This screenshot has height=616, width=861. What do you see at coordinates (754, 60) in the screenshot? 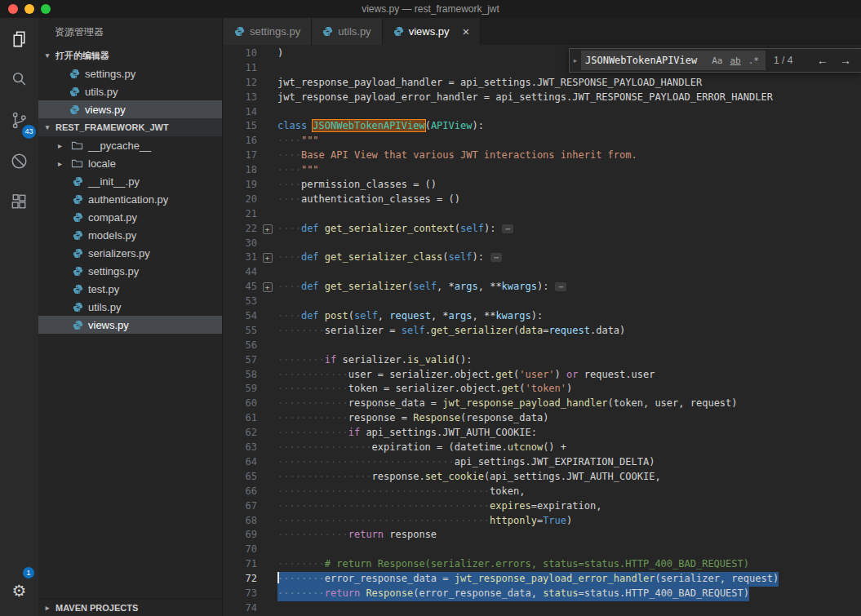
I see `regex-button: .*` at bounding box center [754, 60].